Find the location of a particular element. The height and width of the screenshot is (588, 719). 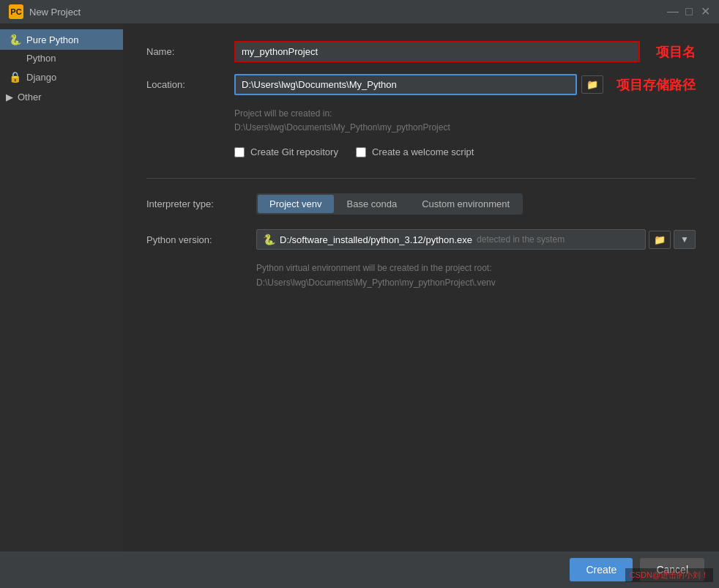

lock-icon: 🔒 is located at coordinates (15, 77).